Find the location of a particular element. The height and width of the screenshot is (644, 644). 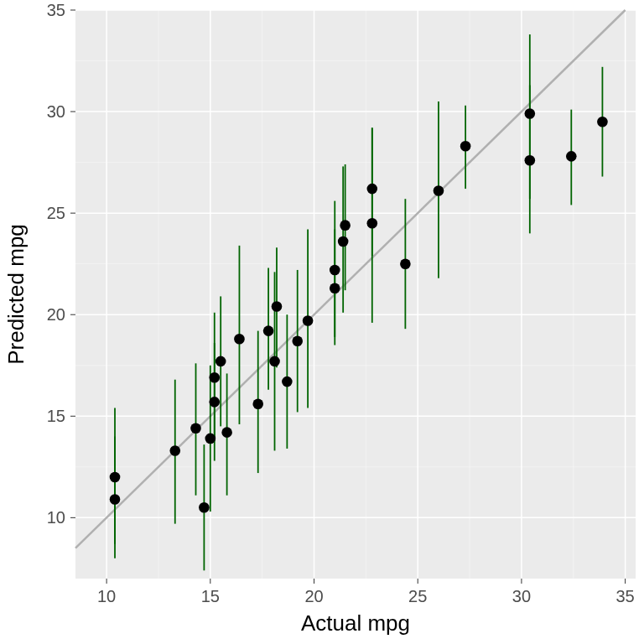

y-tick-label: 10 is located at coordinates (56, 517).